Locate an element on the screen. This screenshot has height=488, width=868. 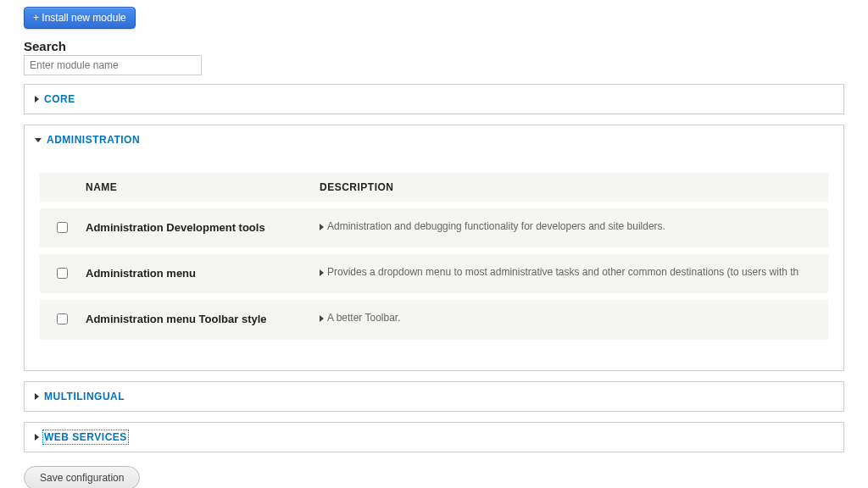
table-row: Administration Development tools Adminis… is located at coordinates (434, 228).